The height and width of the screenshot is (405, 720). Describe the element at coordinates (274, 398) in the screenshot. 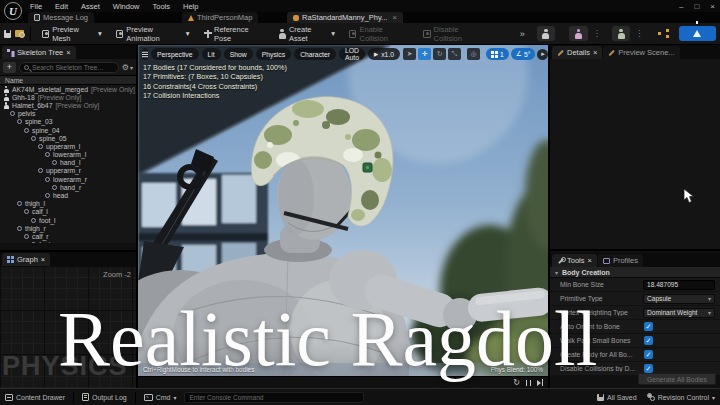

I see `console-input-box` at that location.